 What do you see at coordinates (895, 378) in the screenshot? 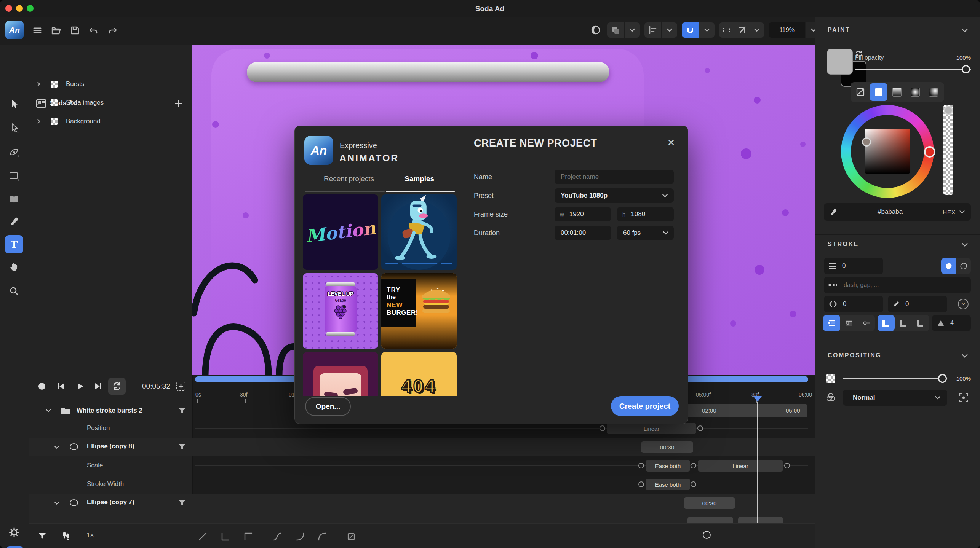
I see `layer-opacity-slider` at bounding box center [895, 378].